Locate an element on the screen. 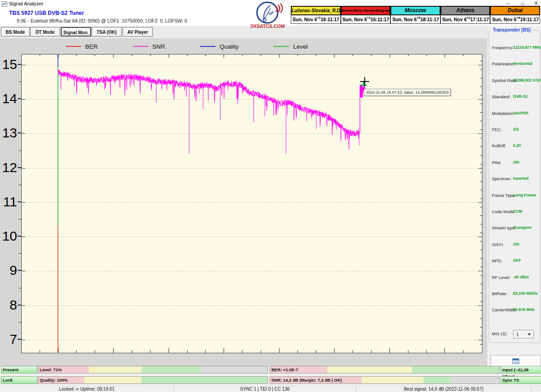 The height and width of the screenshot is (392, 541). quality-meter: Quality: 100% is located at coordinates (153, 380).